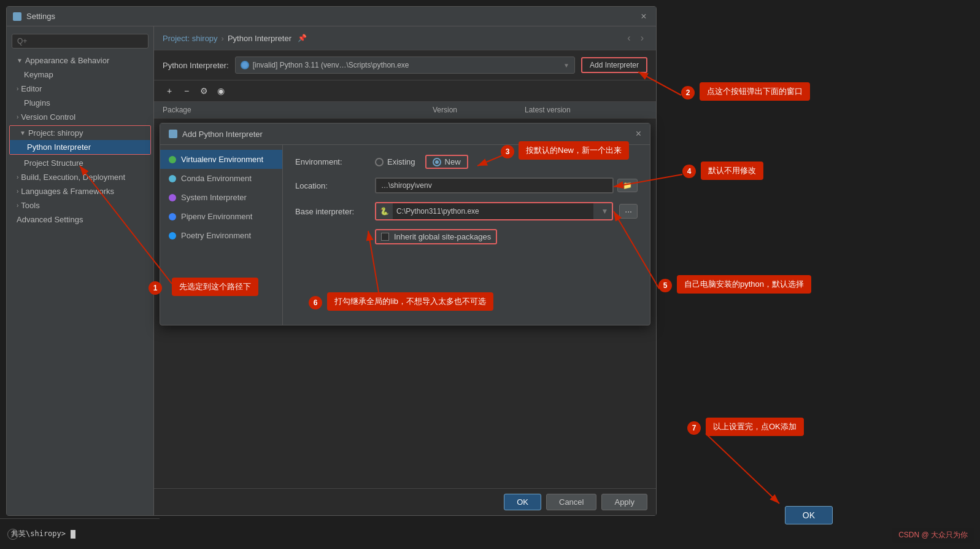 This screenshot has height=549, width=980. Describe the element at coordinates (689, 171) in the screenshot. I see `annotation-circle-4: 4` at that location.